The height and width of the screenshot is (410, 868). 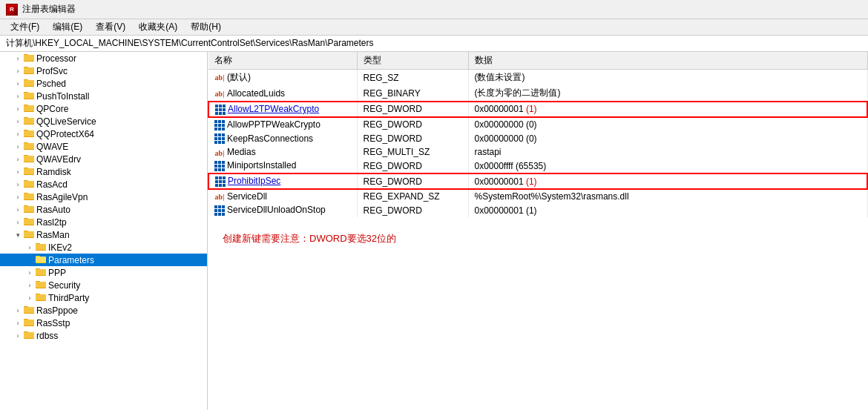 What do you see at coordinates (538, 152) in the screenshot?
I see `table-row: ab|MediasREG_MULTI_SZrastapi` at bounding box center [538, 152].